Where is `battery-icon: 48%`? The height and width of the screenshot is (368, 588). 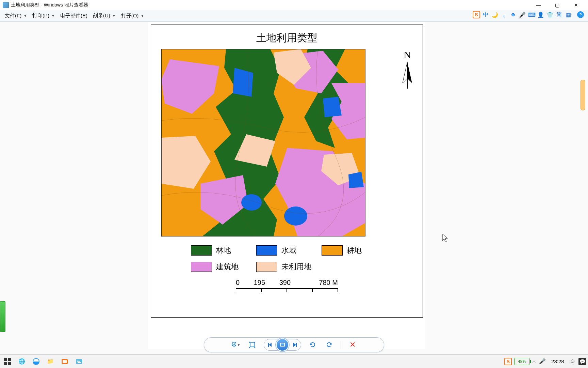 battery-icon: 48% is located at coordinates (522, 362).